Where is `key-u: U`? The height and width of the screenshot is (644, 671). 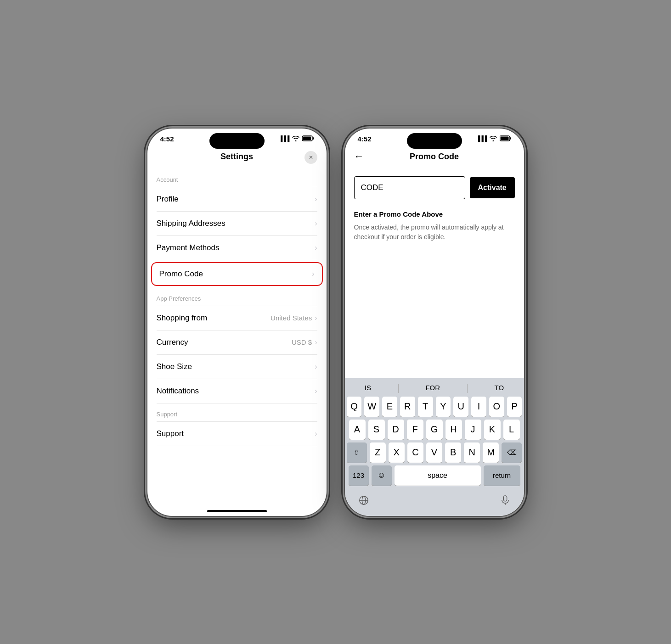
key-u: U is located at coordinates (461, 407).